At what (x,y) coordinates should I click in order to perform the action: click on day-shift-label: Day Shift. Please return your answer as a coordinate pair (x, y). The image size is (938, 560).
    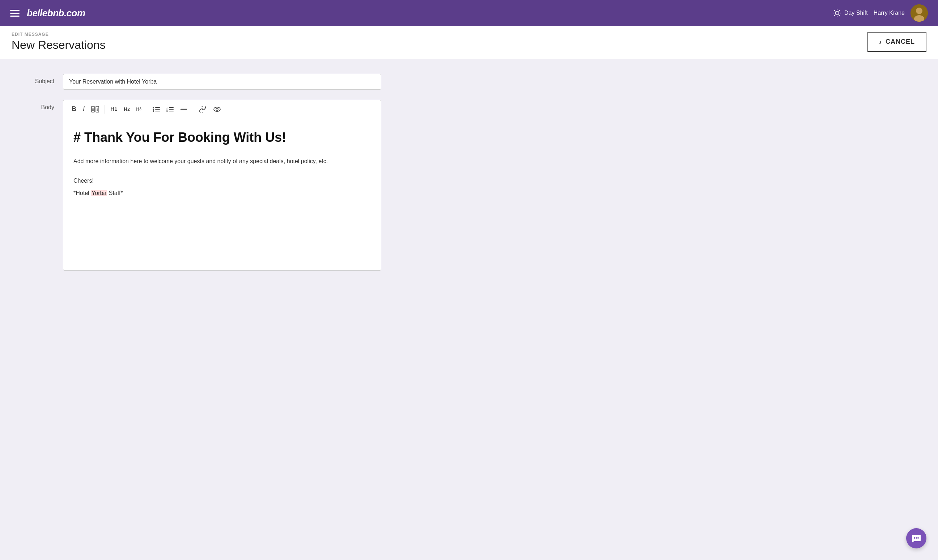
    Looking at the image, I should click on (856, 13).